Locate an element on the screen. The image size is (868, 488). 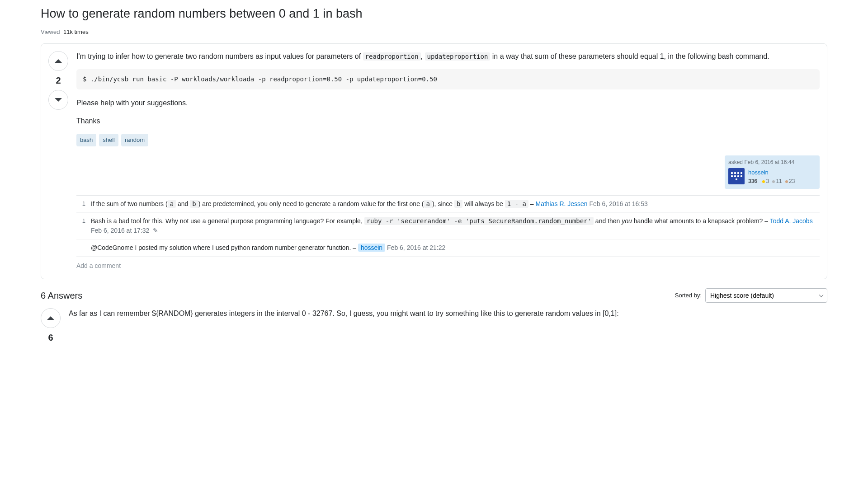
comment: 1 Bash is a bad tool for this. Why not u… is located at coordinates (448, 226).